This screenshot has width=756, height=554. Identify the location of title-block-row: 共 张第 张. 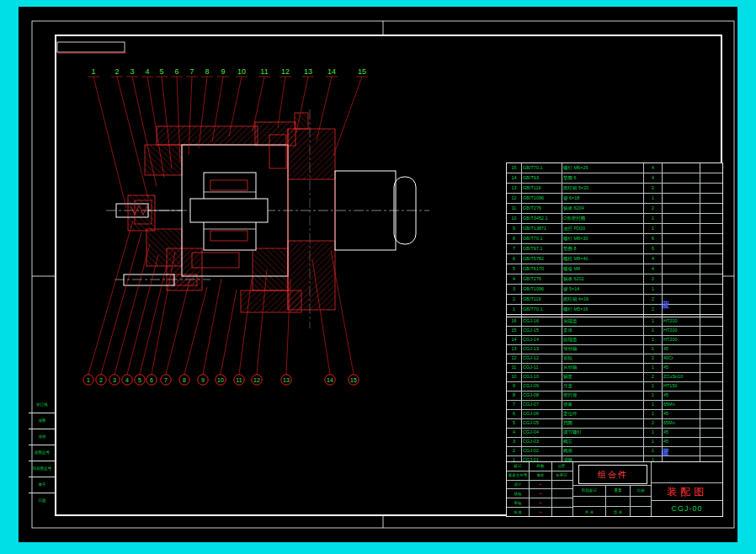
(612, 512).